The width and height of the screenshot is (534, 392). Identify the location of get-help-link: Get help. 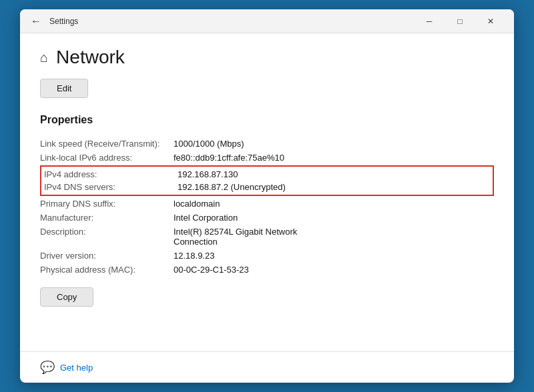
(76, 368).